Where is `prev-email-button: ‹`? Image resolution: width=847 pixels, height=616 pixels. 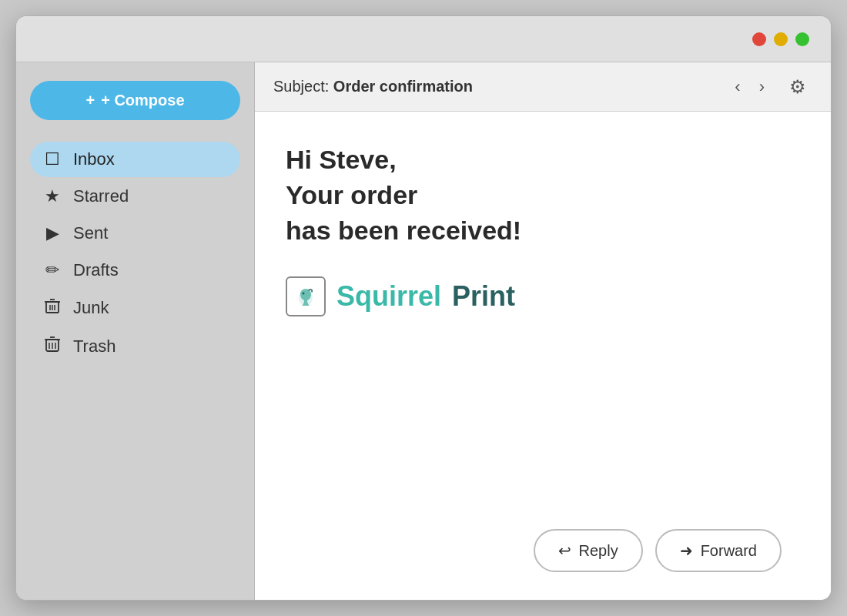
prev-email-button: ‹ is located at coordinates (738, 87).